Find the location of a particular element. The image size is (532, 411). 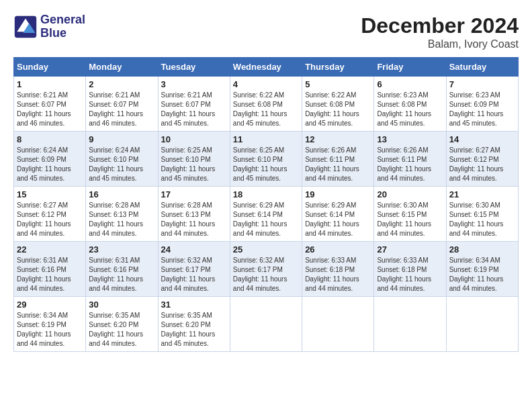

calendar-cell: 24 Sunrise: 6:32 AM Sunset: 6:17 PM Dayl… is located at coordinates (193, 269).